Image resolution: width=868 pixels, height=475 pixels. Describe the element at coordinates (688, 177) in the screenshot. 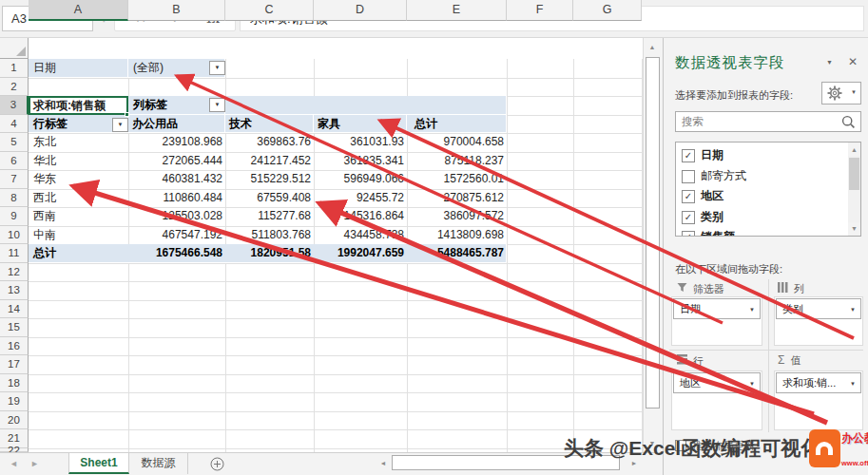

I see `field-checkbox` at that location.